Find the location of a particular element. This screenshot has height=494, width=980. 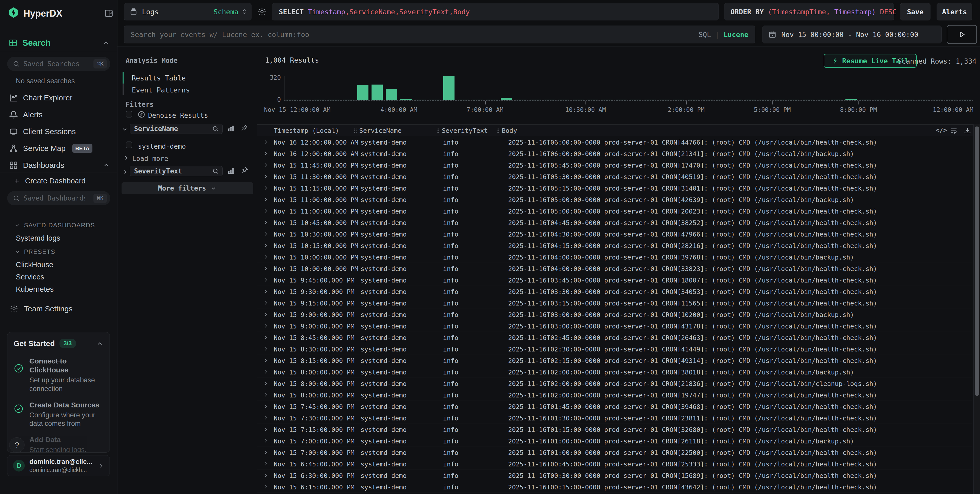

view-source-code-icon: </> is located at coordinates (941, 130).